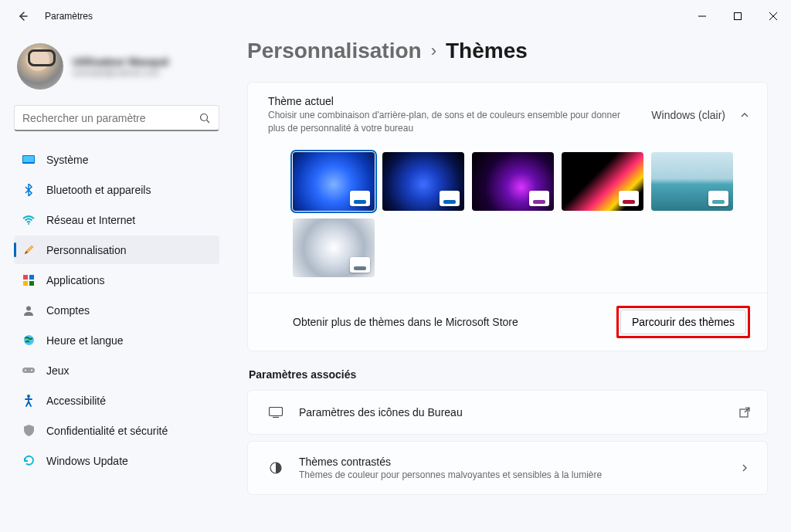  What do you see at coordinates (276, 468) in the screenshot?
I see `contrast-icon` at bounding box center [276, 468].